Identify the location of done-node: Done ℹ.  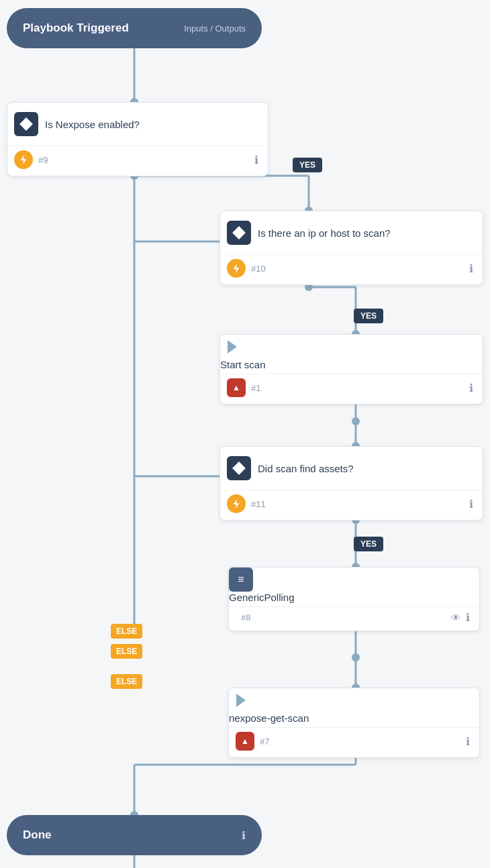
(134, 835).